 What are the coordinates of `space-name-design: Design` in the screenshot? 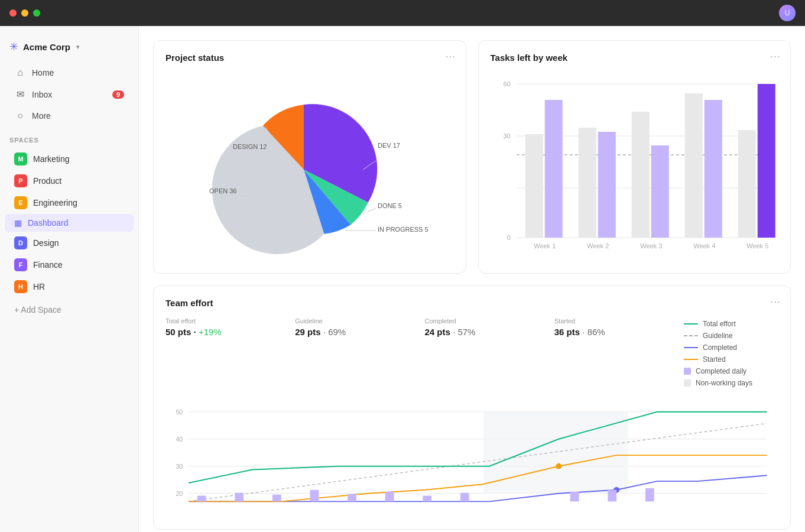 It's located at (46, 243).